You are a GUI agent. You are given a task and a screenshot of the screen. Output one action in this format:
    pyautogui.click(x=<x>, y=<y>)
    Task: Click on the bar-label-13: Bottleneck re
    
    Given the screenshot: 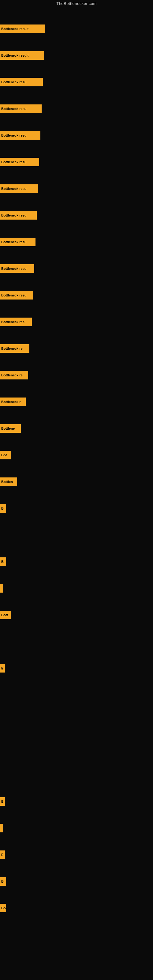 What is the action you would take?
    pyautogui.click(x=14, y=348)
    